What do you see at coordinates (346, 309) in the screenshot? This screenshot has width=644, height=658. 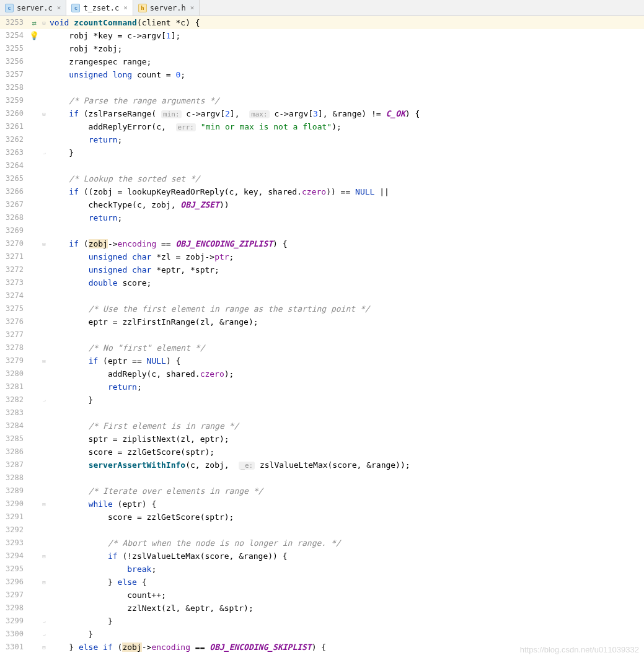 I see `code-content: /* Use the first element in range as the…` at bounding box center [346, 309].